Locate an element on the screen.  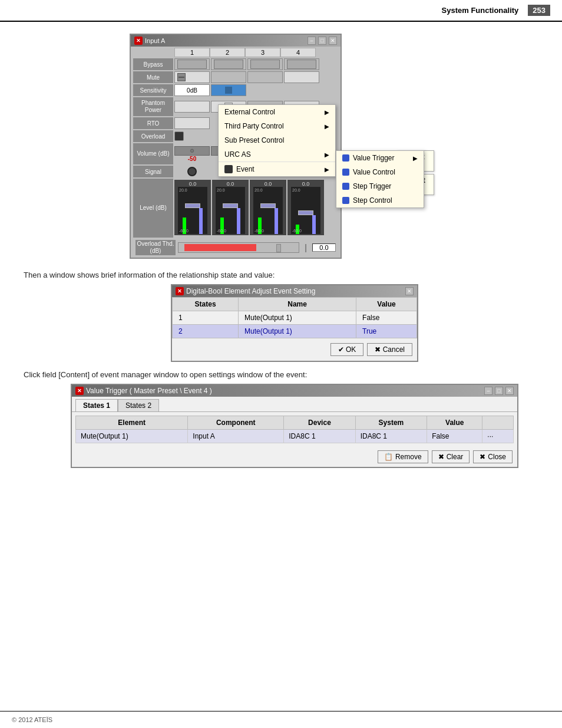
remove-button: 📋 Remove is located at coordinates (403, 457).